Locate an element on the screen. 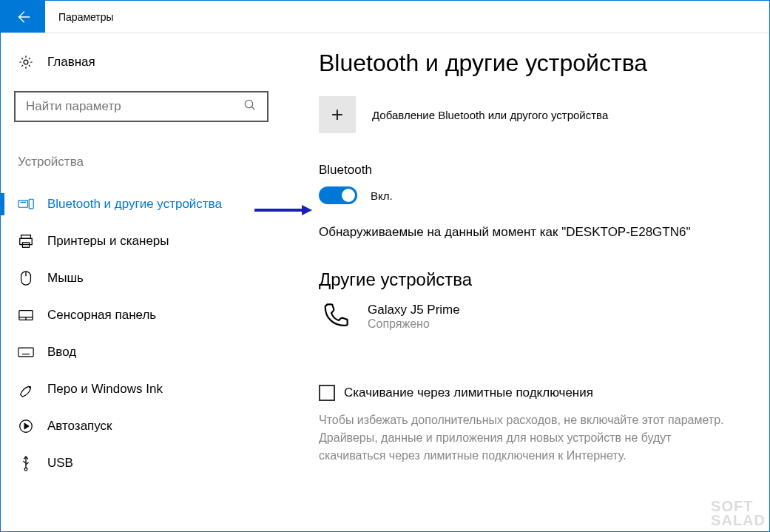 The image size is (770, 532). back-button is located at coordinates (23, 16).